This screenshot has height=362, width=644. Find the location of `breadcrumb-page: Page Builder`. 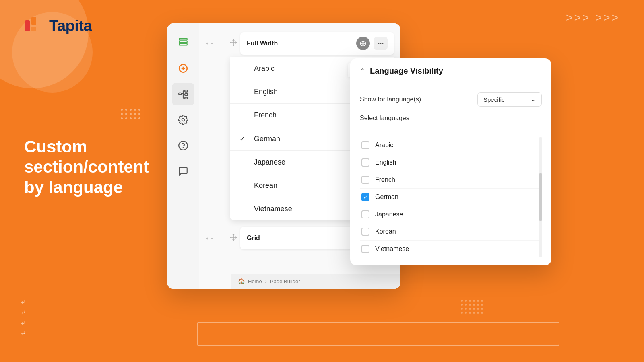

breadcrumb-page: Page Builder is located at coordinates (285, 282).